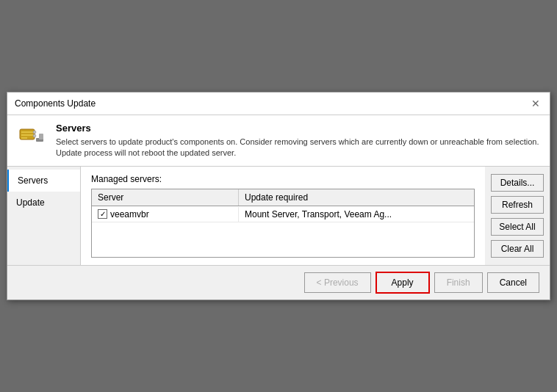  What do you see at coordinates (55, 104) in the screenshot?
I see `dialog-title: Components Update` at bounding box center [55, 104].